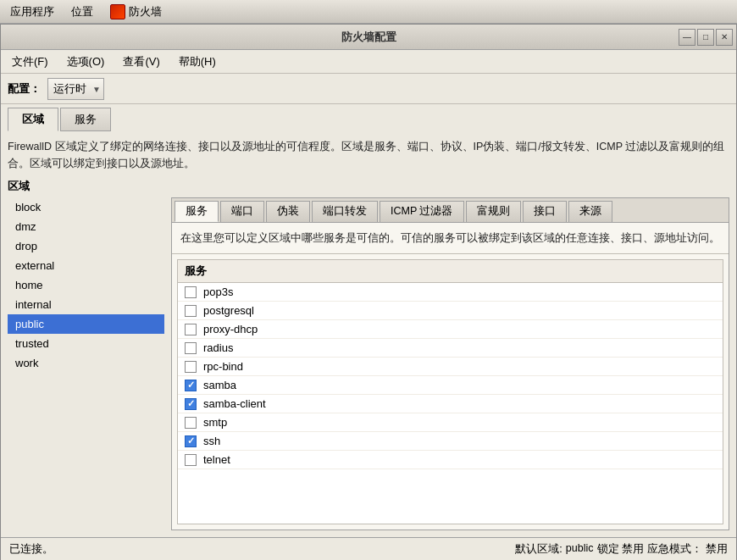 The height and width of the screenshot is (560, 737). Describe the element at coordinates (32, 12) in the screenshot. I see `applications-label: 应用程序` at that location.